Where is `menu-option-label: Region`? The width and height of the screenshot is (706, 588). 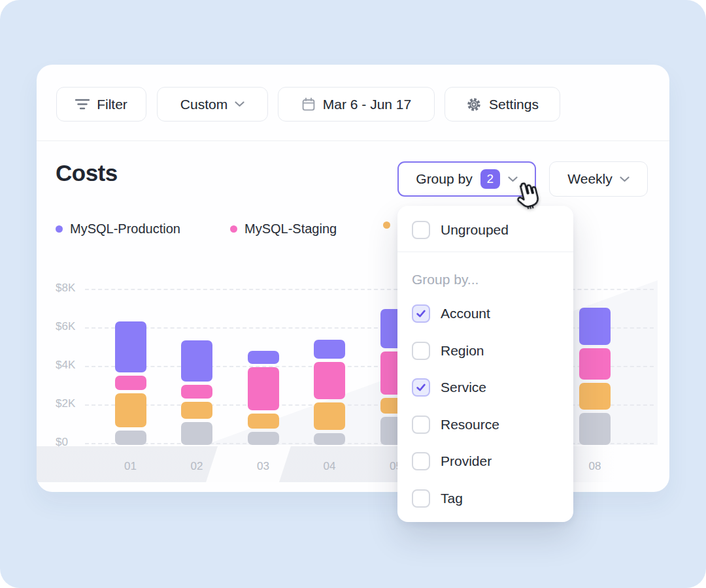 menu-option-label: Region is located at coordinates (463, 351).